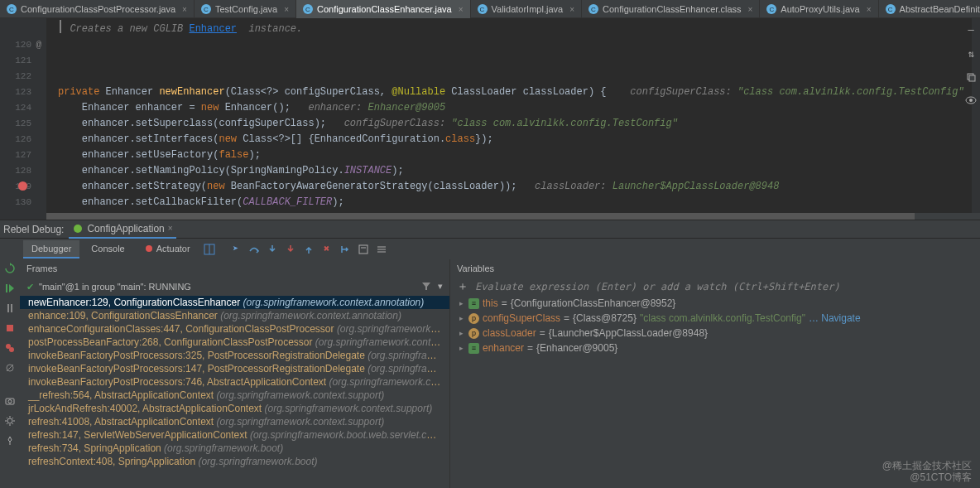 This screenshot has width=980, height=488. What do you see at coordinates (23, 119) in the screenshot?
I see `gutter: 120@121122123124125126127128129130` at bounding box center [23, 119].